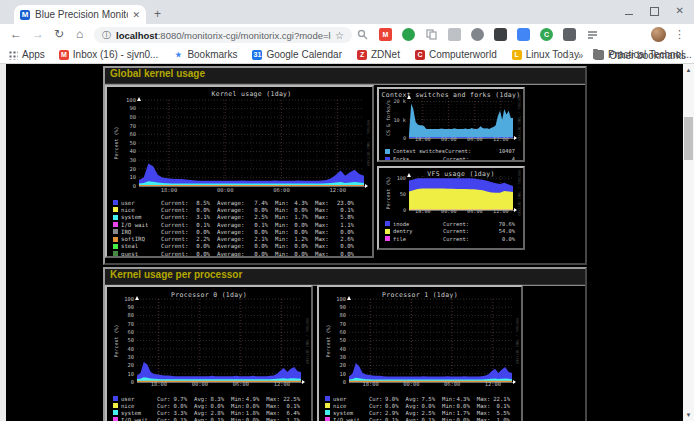 Image resolution: width=694 pixels, height=421 pixels. What do you see at coordinates (106, 36) in the screenshot?
I see `site-info-icon: ⓘ` at bounding box center [106, 36].